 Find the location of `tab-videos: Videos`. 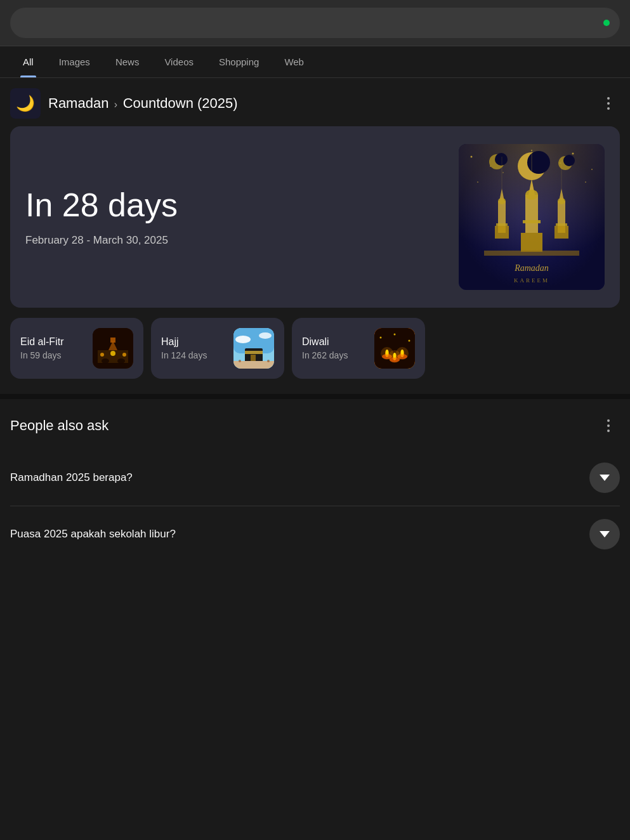

tab-videos: Videos is located at coordinates (179, 62).